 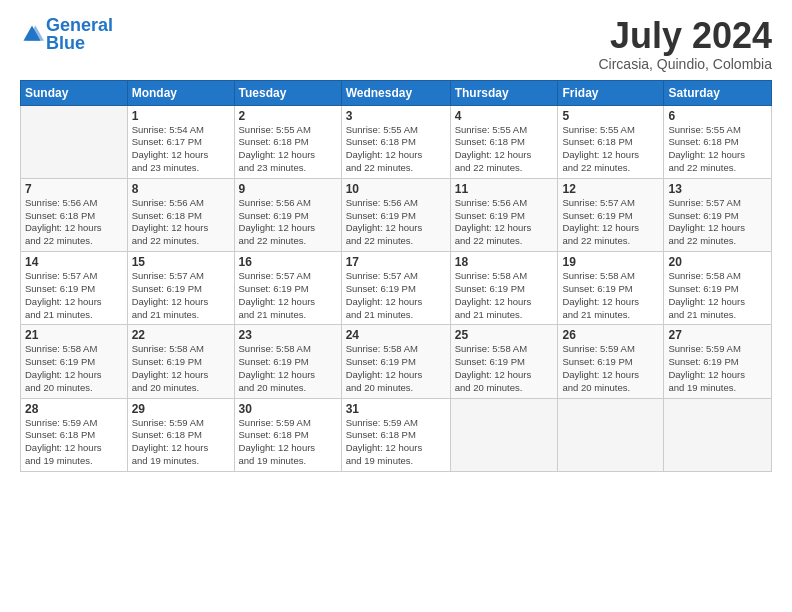 What do you see at coordinates (396, 92) in the screenshot?
I see `weekday-row: SundayMondayTuesdayWednesdayThursdayFrid…` at bounding box center [396, 92].